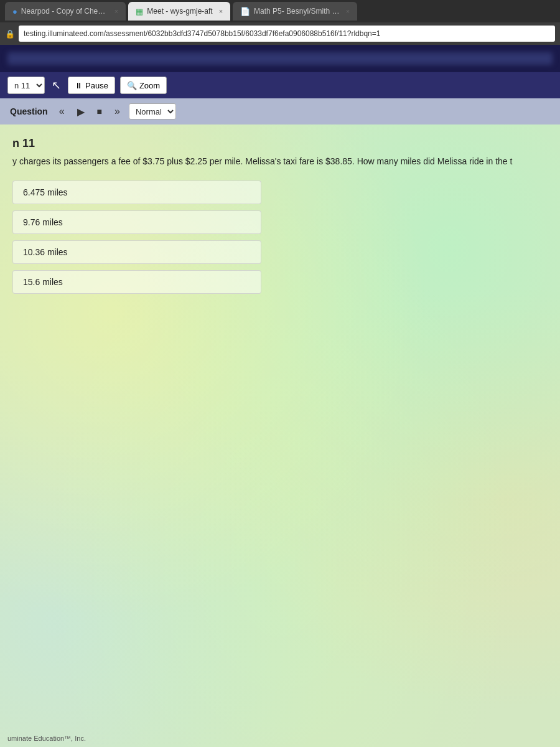 Image resolution: width=560 pixels, height=747 pixels. What do you see at coordinates (81, 112) in the screenshot?
I see `play-button: ▶` at bounding box center [81, 112].